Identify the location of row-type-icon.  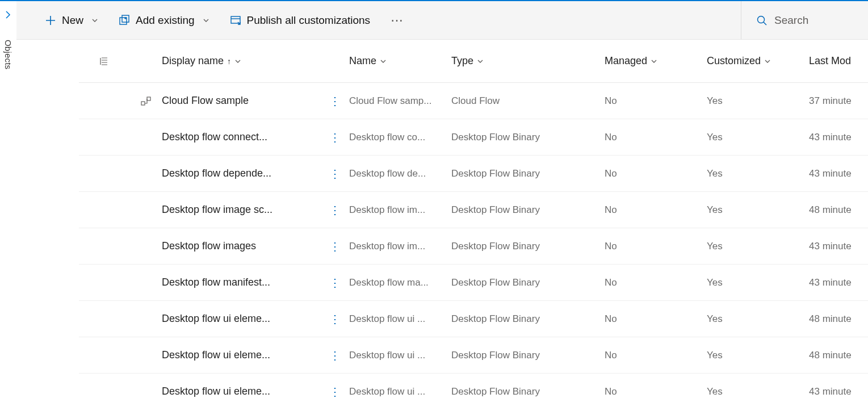
(146, 101).